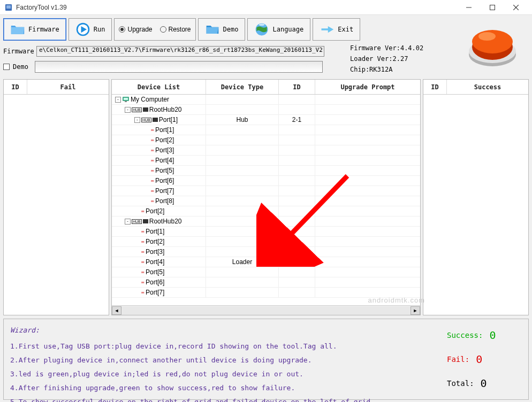 Image resolution: width=532 pixels, height=402 pixels. Describe the element at coordinates (165, 201) in the screenshot. I see `device-label: Port[8]` at that location.